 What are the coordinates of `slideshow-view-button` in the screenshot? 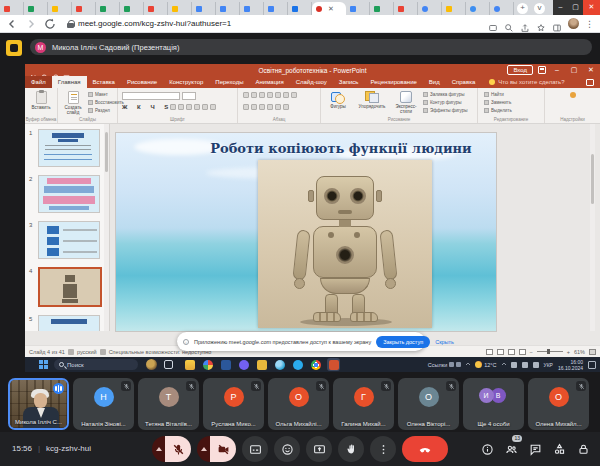 It's located at (522, 352).